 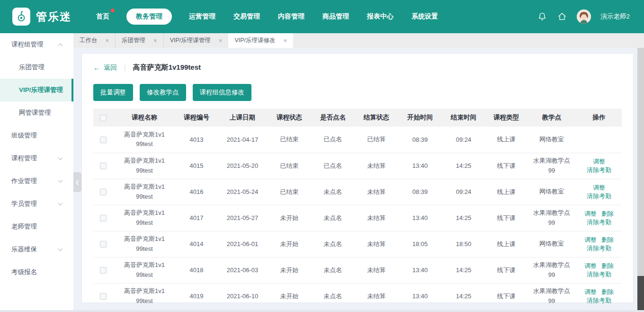 What do you see at coordinates (78, 182) in the screenshot?
I see `sidebar-collapse-handle: ❮` at bounding box center [78, 182].